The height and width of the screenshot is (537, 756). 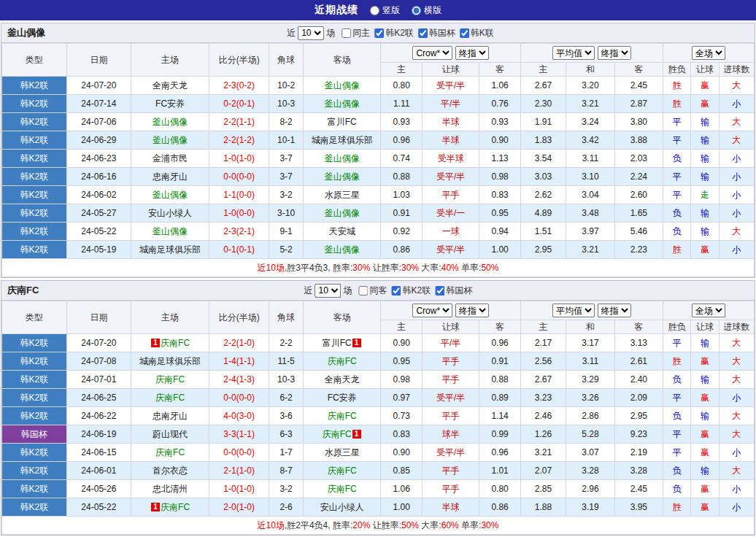 What do you see at coordinates (500, 343) in the screenshot?
I see `away-odds-cell: 0.96` at bounding box center [500, 343].